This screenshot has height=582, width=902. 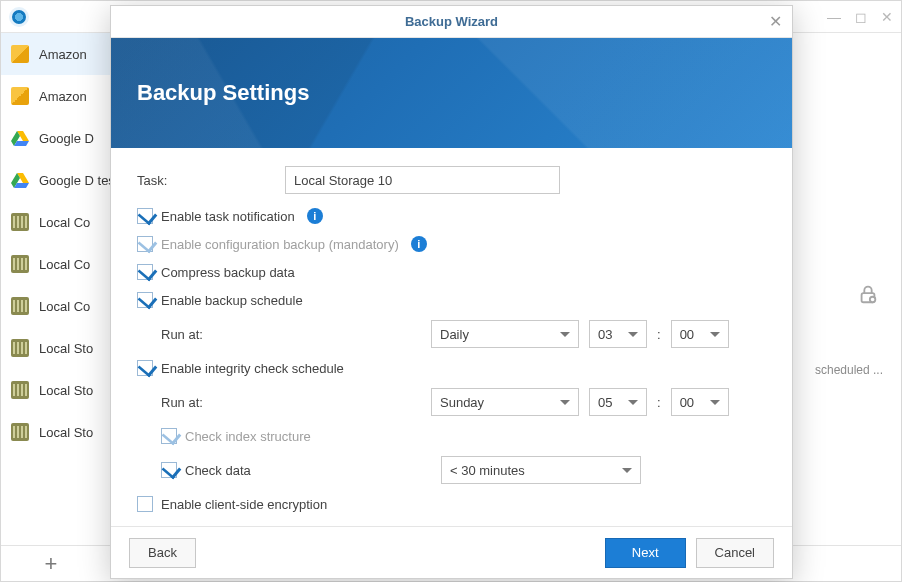 I want to click on integrity-frequency-select: Sunday, so click(x=505, y=402).